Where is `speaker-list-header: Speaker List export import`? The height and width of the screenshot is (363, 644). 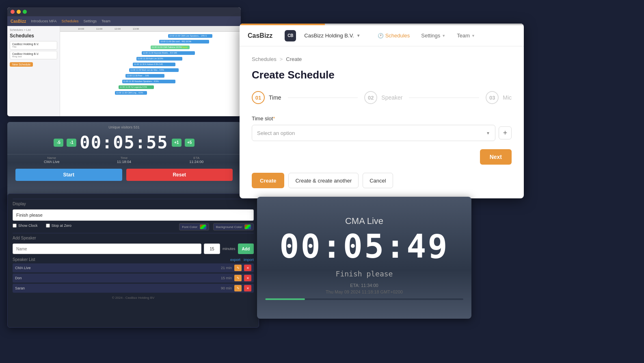
speaker-list-header: Speaker List export import is located at coordinates (133, 259).